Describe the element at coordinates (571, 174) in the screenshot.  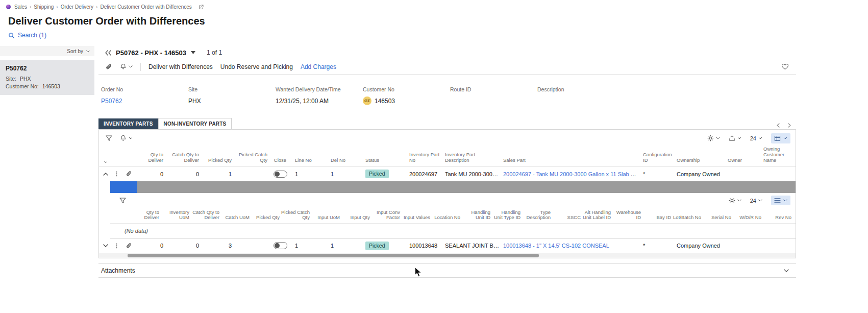
I see `sales-part-link: 200024697 - Tank MU 2000-3000 Gallon x 1…` at that location.